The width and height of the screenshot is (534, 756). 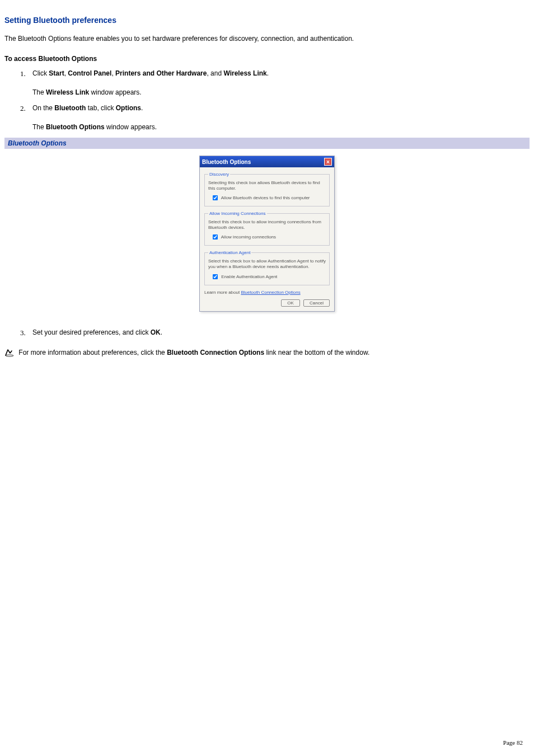 What do you see at coordinates (10, 353) in the screenshot?
I see `note-icon` at bounding box center [10, 353].